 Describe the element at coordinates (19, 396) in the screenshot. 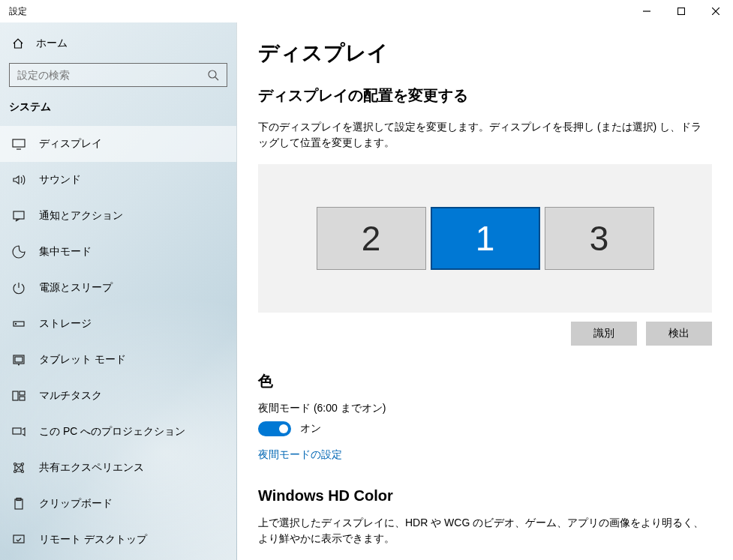

I see `multitask-icon` at that location.